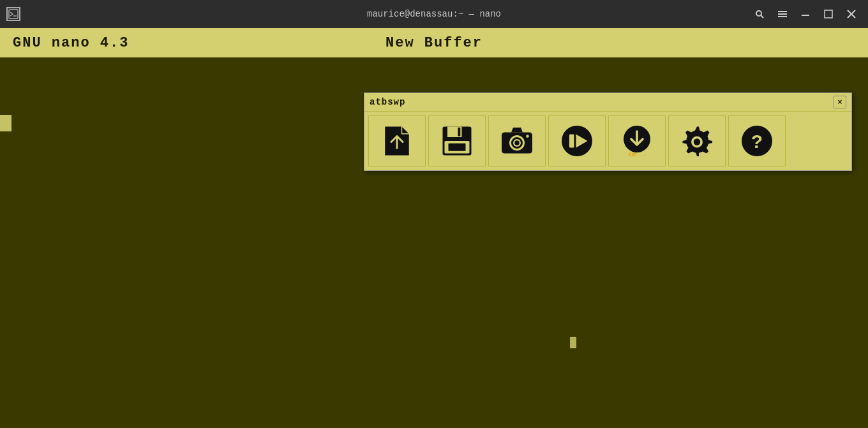 The image size is (868, 428). Describe the element at coordinates (608, 141) in the screenshot. I see `toolbar-icons-container: EXE... ?` at that location.